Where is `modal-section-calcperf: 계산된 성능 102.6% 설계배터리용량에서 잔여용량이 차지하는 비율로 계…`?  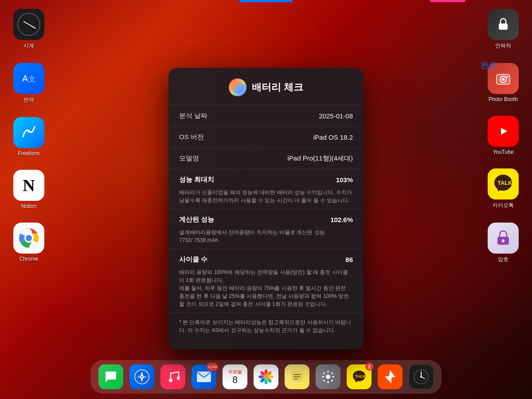
modal-section-calcperf: 계산된 성능 102.6% 설계배터리용량에서 잔여용량이 차지하는 비율로 계… is located at coordinates (266, 229).